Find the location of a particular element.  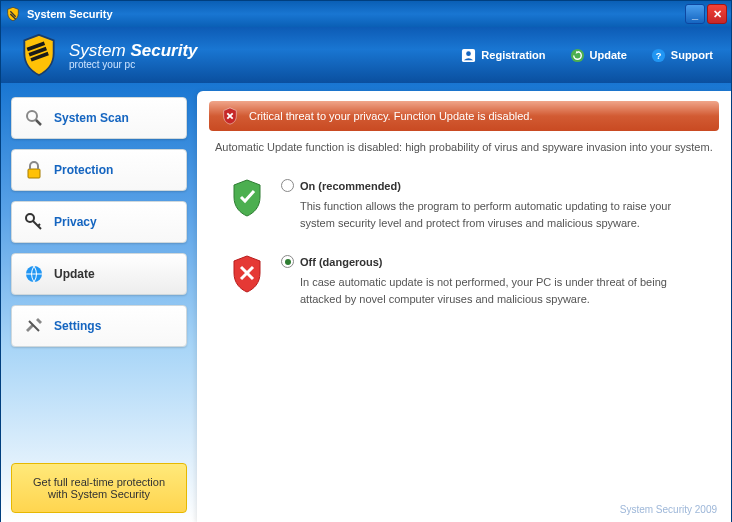

update-icon is located at coordinates (578, 56).